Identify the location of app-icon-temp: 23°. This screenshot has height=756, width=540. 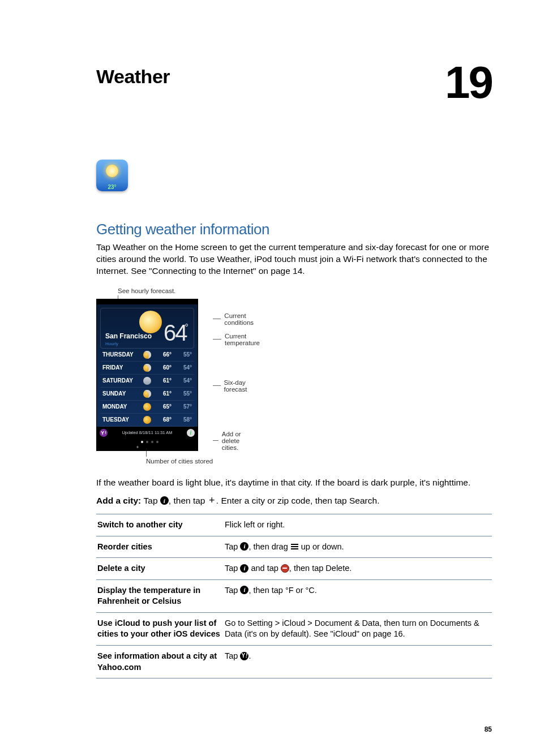
(112, 187).